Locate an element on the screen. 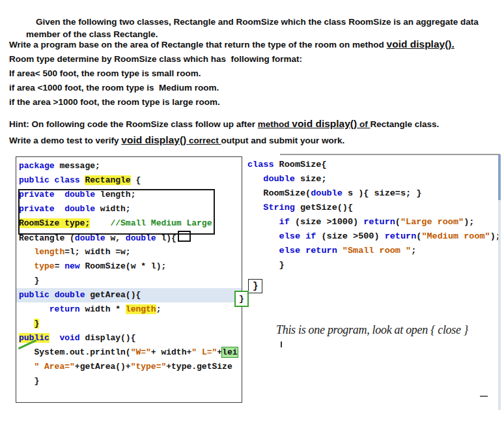 Image resolution: width=504 pixels, height=423 pixels. code-line: public void display(){ is located at coordinates (130, 338).